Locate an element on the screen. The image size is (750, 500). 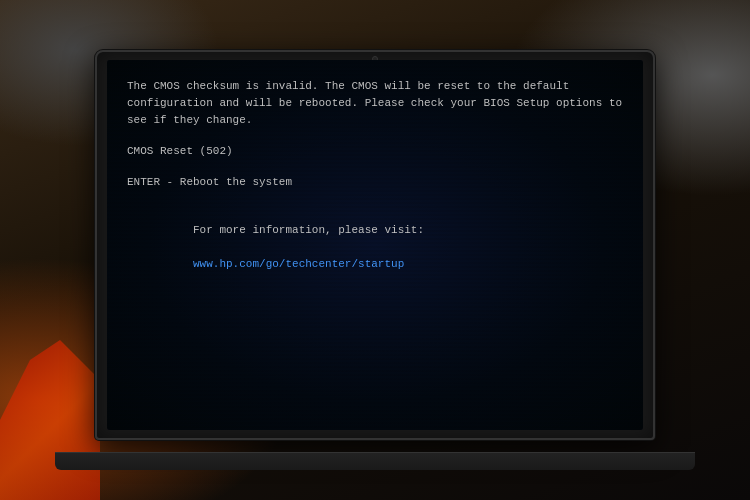
bios-info-label: For more information, please visit: is located at coordinates (308, 230).